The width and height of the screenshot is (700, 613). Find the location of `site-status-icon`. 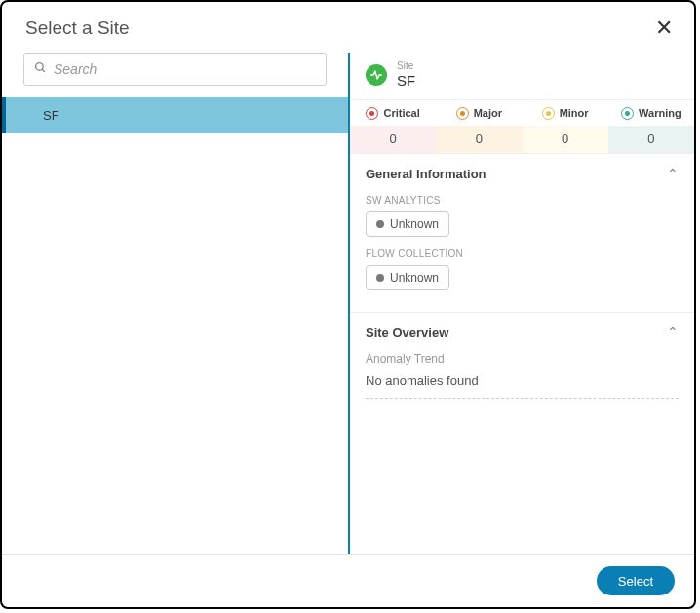

site-status-icon is located at coordinates (376, 75).